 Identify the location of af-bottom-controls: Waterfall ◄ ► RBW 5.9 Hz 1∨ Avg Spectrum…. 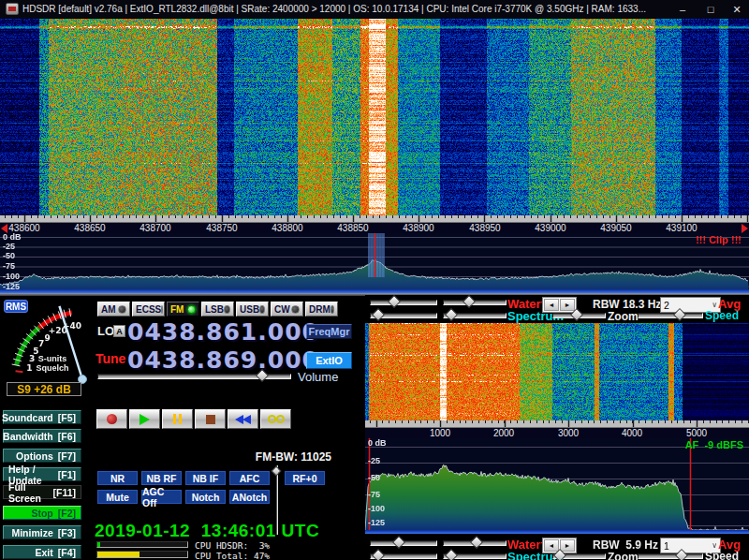
(557, 547).